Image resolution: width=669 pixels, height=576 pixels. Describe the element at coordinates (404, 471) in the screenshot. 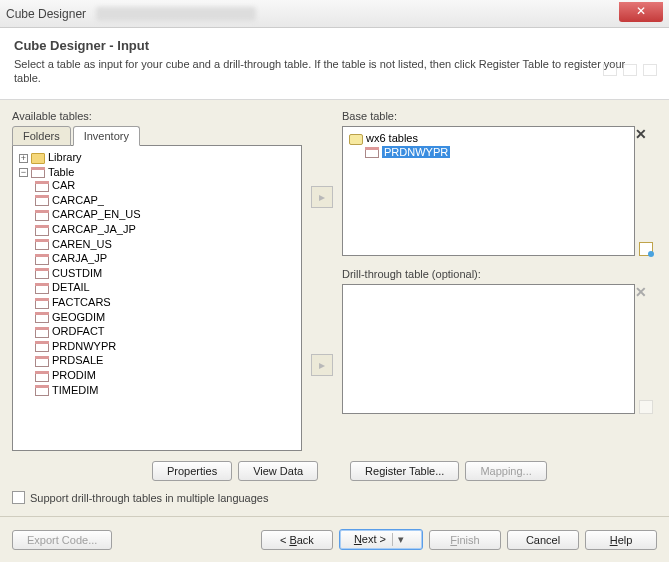

I see `register-table-button: Register Table...` at that location.